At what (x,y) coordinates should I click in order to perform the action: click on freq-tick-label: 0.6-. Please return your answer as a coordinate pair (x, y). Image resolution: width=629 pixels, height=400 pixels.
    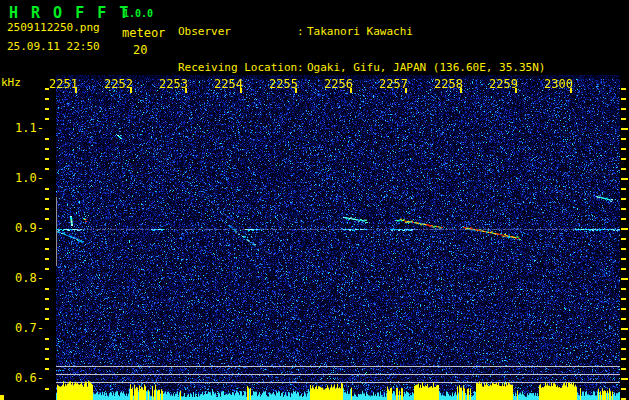
    Looking at the image, I should click on (22, 378).